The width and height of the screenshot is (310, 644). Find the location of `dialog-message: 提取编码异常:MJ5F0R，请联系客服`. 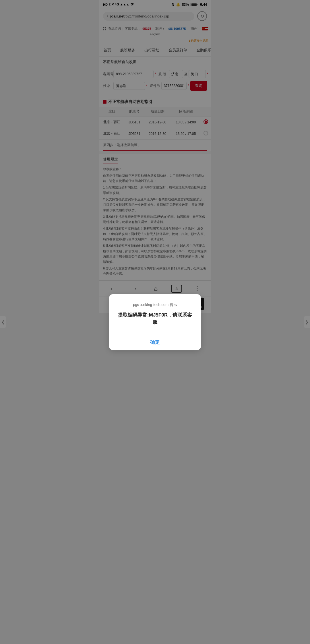

dialog-message: 提取编码异常:MJ5F0R，请联系客服 is located at coordinates (155, 312).